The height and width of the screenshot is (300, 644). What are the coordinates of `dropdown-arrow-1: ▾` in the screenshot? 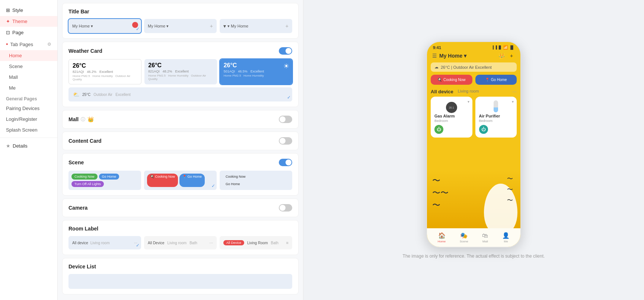 It's located at (468, 102).